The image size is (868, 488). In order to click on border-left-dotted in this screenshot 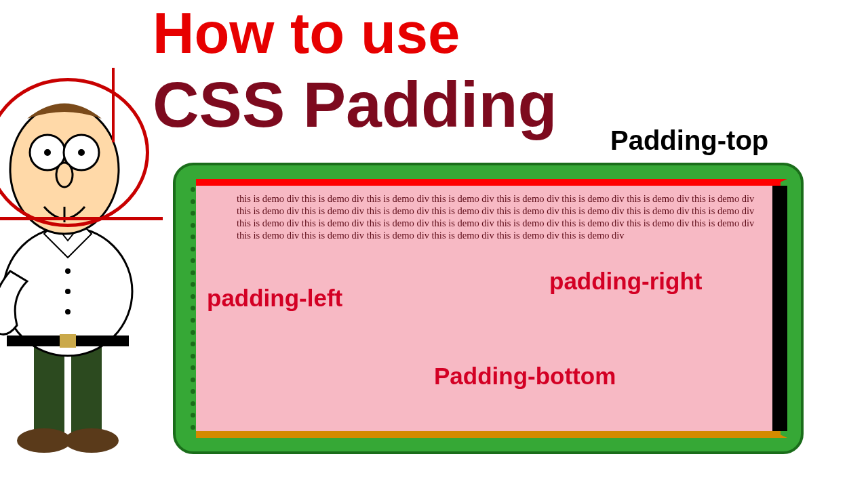, I will do `click(193, 308)`.